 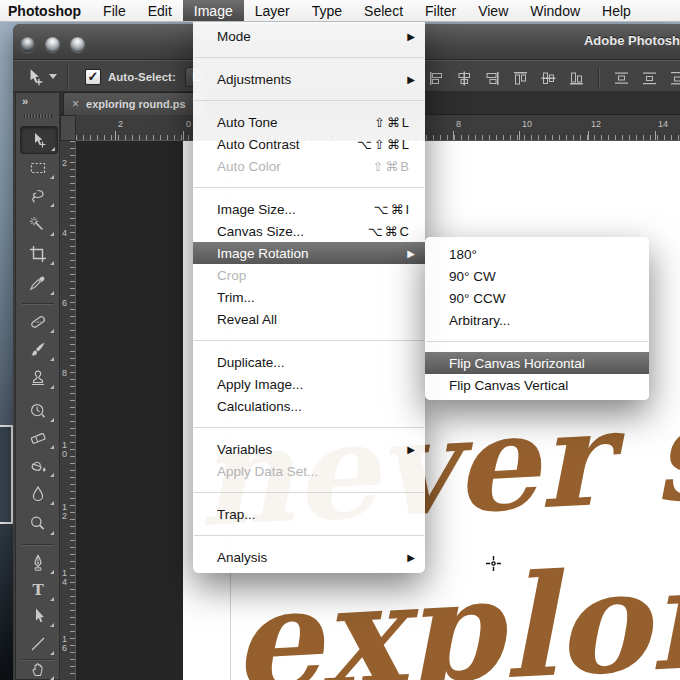 I want to click on toolbar-separator, so click(x=38, y=304).